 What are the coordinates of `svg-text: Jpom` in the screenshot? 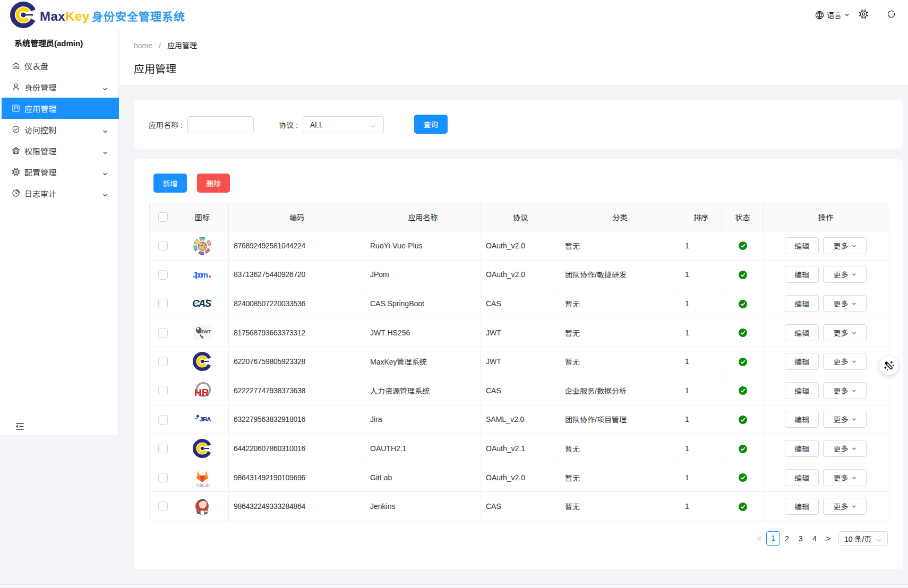 It's located at (201, 275).